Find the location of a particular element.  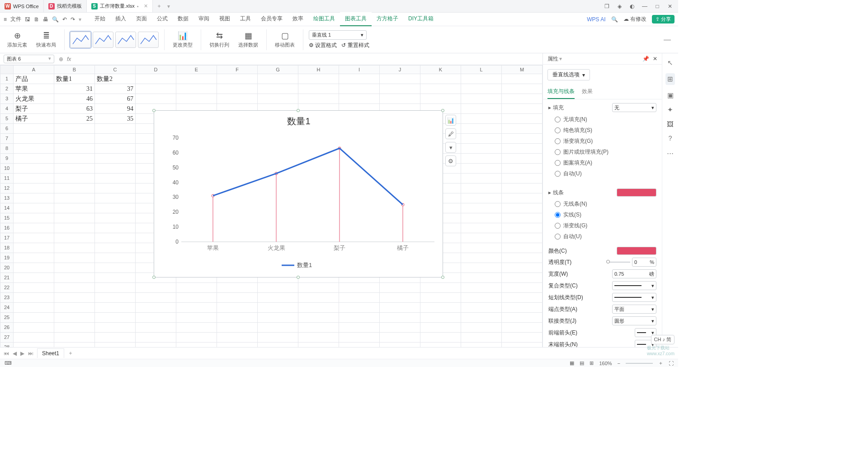

row-header: 20 is located at coordinates (7, 268).